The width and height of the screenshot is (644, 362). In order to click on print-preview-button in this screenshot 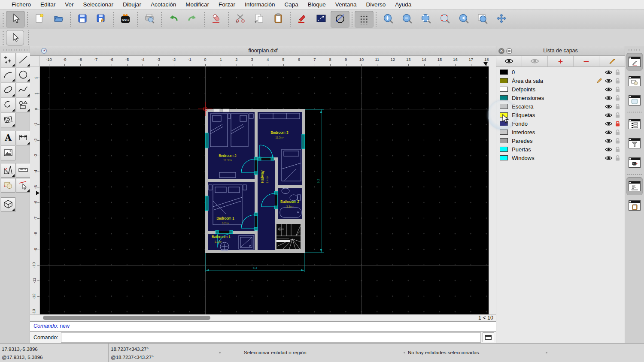, I will do `click(149, 19)`.